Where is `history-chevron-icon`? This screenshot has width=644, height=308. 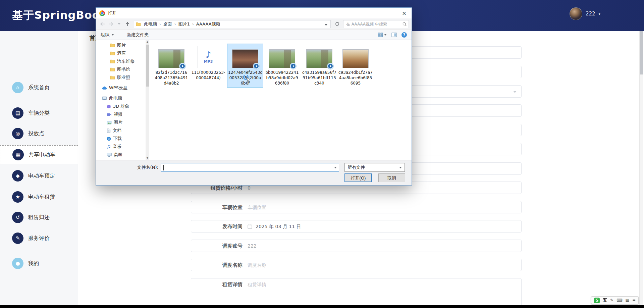 history-chevron-icon is located at coordinates (119, 24).